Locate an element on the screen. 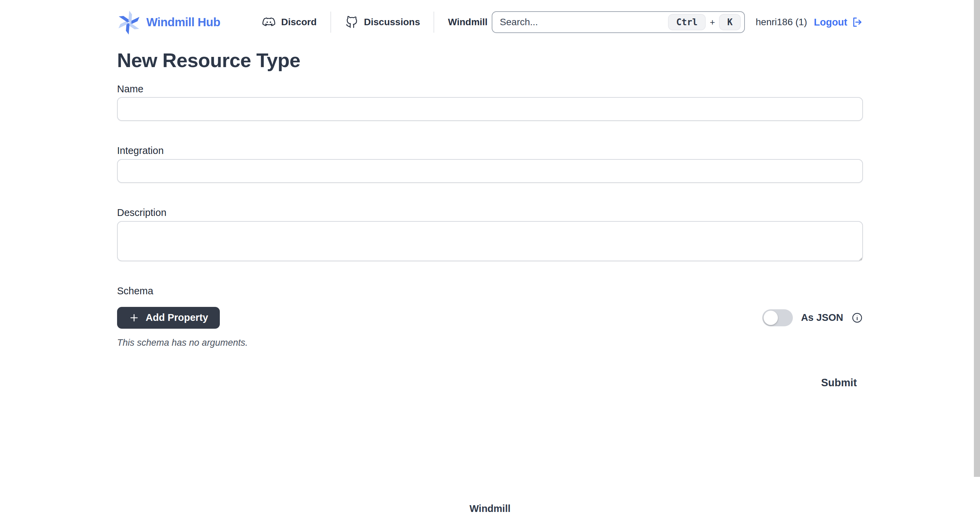  page-title: New Resource Type is located at coordinates (490, 60).